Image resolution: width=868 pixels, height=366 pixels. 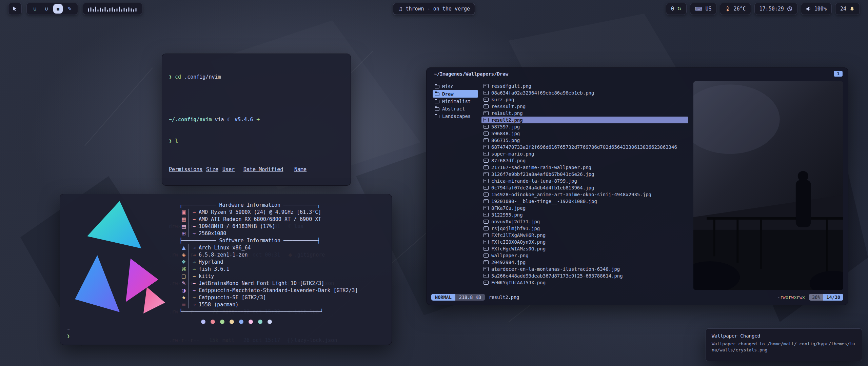 What do you see at coordinates (585, 106) in the screenshot?
I see `file-row: resssult.png` at bounding box center [585, 106].